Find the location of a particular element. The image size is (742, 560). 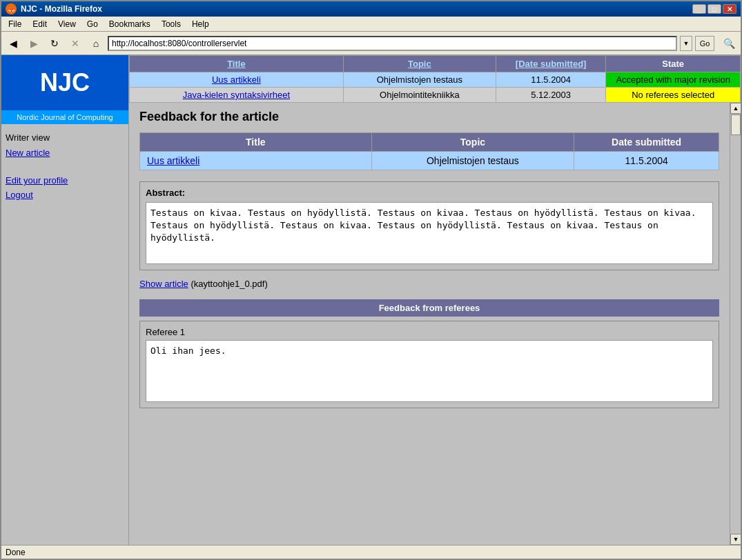

feedback-referees-header: Feedback from referees is located at coordinates (429, 308).